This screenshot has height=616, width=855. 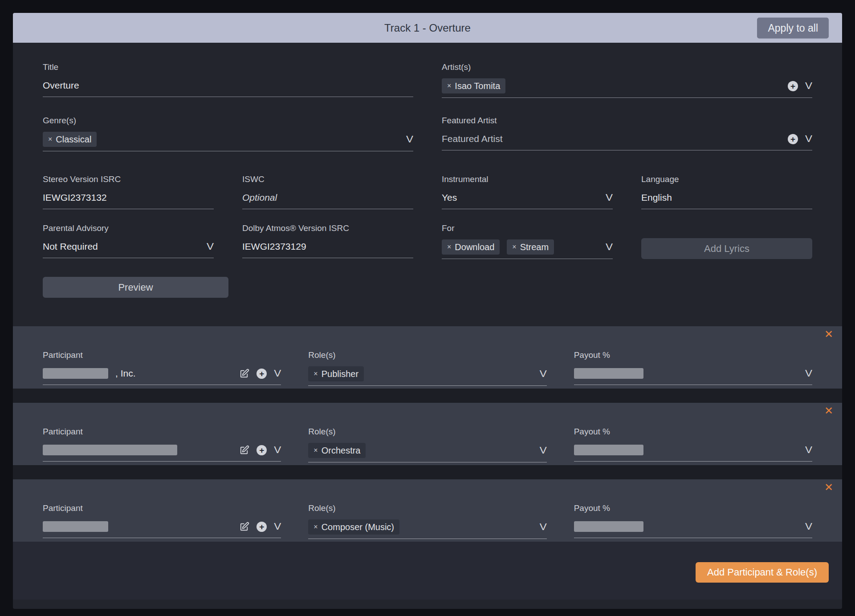 I want to click on title-input: Overture, so click(x=228, y=88).